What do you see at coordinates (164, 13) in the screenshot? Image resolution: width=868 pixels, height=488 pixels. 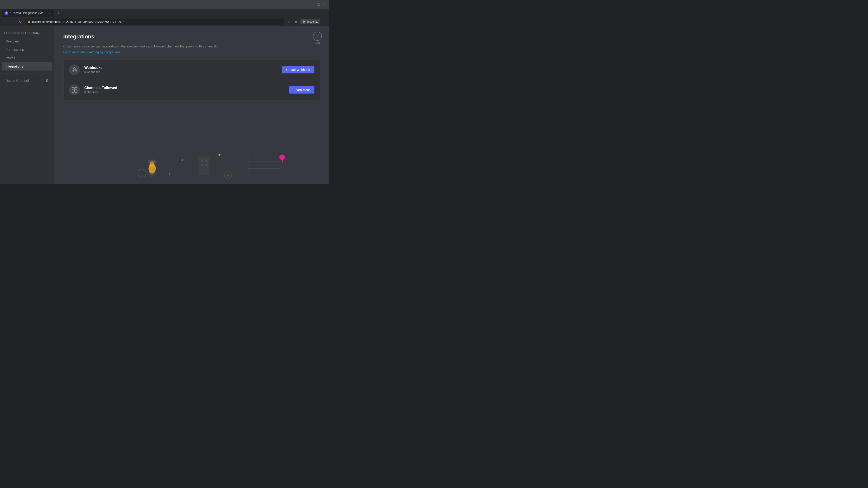 I see `tab-bar: D • Discord | Integrations | Moodj... × …` at bounding box center [164, 13].